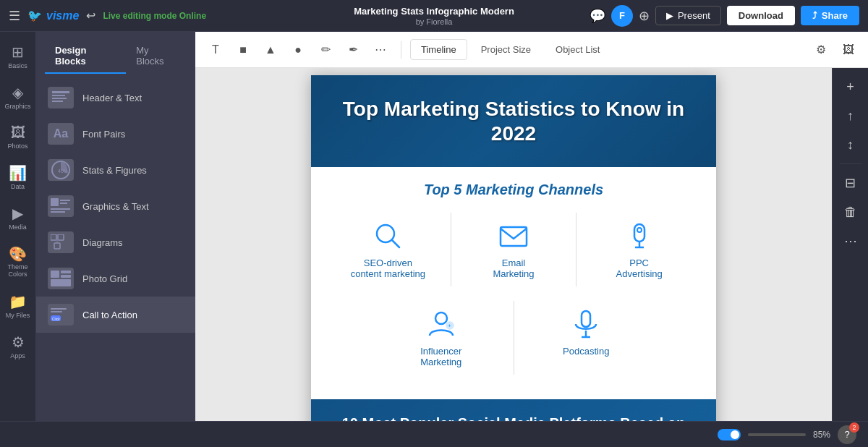 The image size is (868, 447). Describe the element at coordinates (506, 49) in the screenshot. I see `tab-project-size: Project Size` at that location.